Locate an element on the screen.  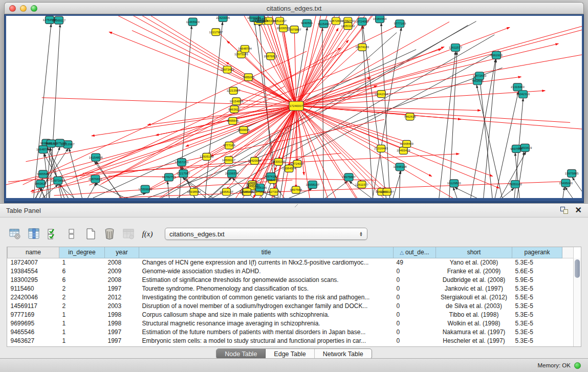
network-node-label: 9361913 is located at coordinates (496, 55).